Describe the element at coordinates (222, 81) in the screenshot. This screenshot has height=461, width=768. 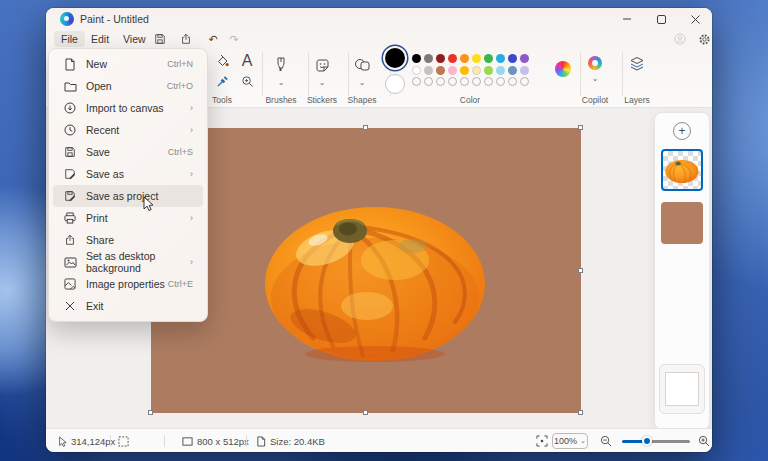
I see `eyedropper-tool-icon` at that location.